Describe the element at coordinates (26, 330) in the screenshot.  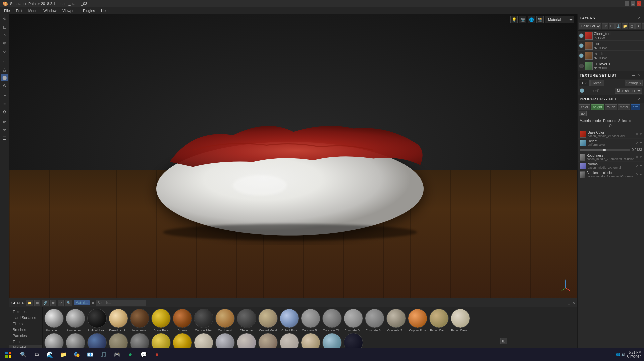
I see `shelf-cat-brushes: Brushes` at that location.